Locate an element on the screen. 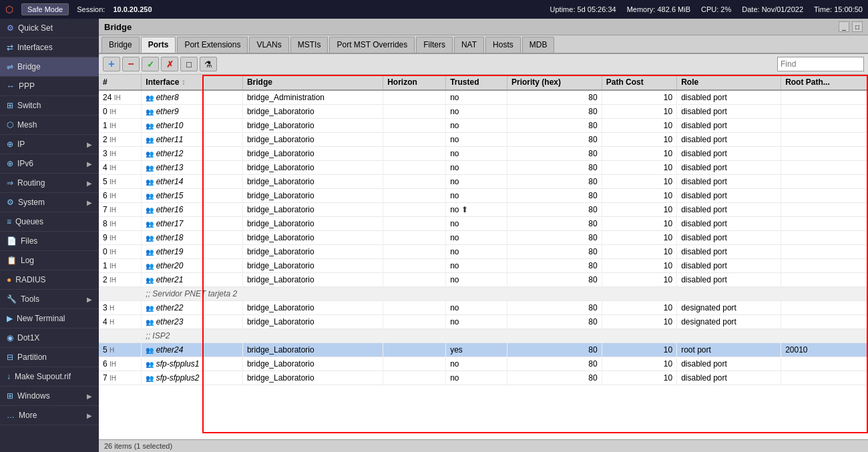 This screenshot has width=868, height=452. sidebar-item-ip: ⊕ IP ▶ is located at coordinates (49, 144).